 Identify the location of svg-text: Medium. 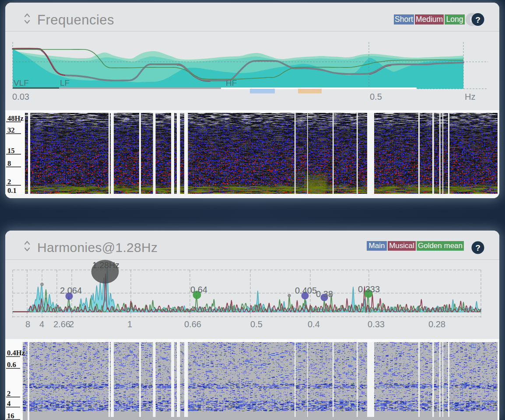
(429, 19).